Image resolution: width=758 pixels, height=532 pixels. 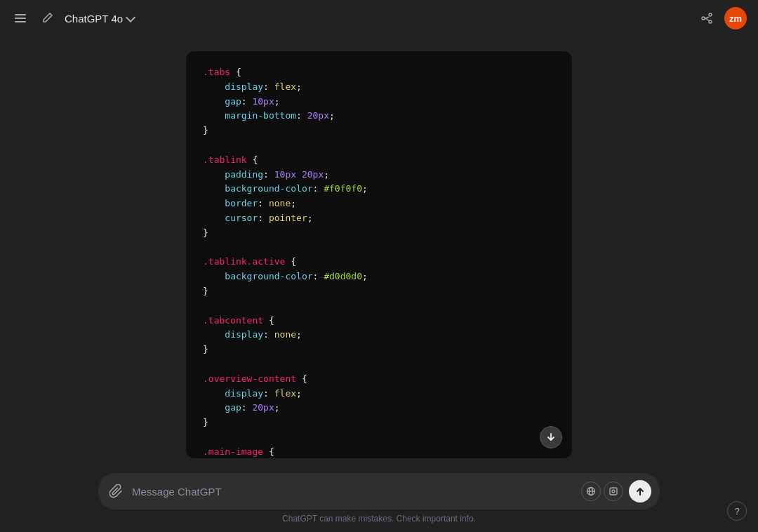 I want to click on message-input, so click(x=354, y=491).